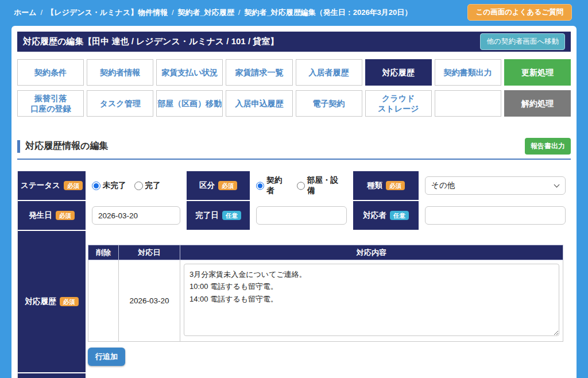 The height and width of the screenshot is (378, 588). Describe the element at coordinates (294, 376) in the screenshot. I see `form-row-attachments: 画像や付属品は「クラウドストレージ」ページからアップロードしてください` at that location.